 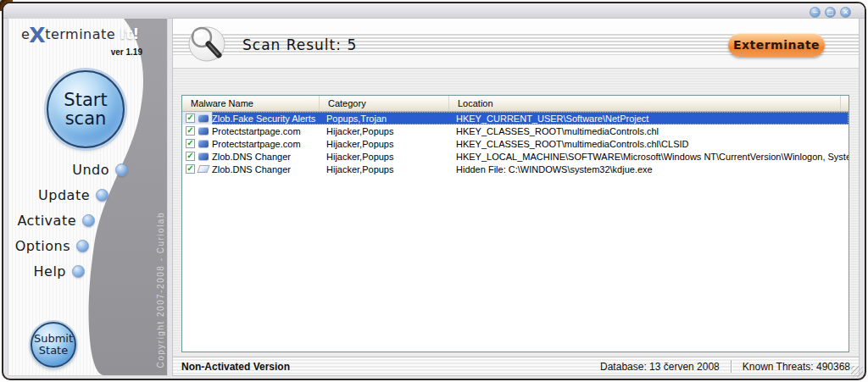 I want to click on window-controls: −□✕, so click(x=831, y=12).